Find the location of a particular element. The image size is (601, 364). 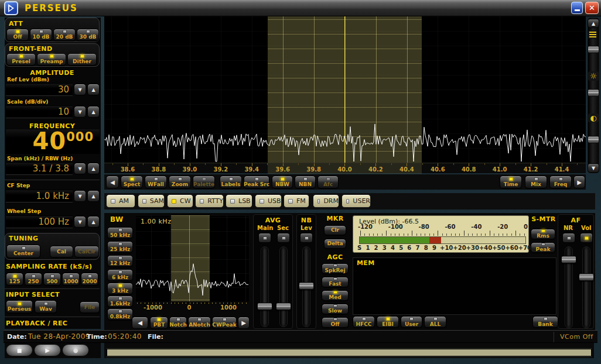

avg-main-slider-track is located at coordinates (265, 287).